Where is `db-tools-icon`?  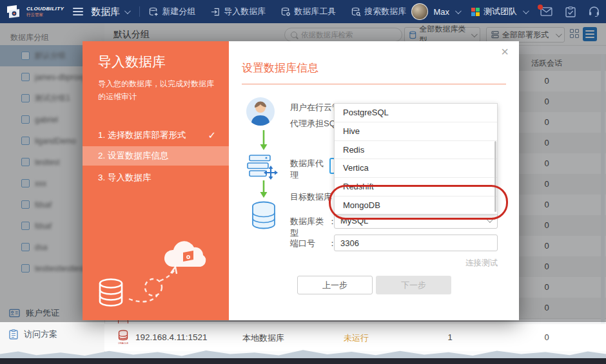 db-tools-icon is located at coordinates (286, 12).